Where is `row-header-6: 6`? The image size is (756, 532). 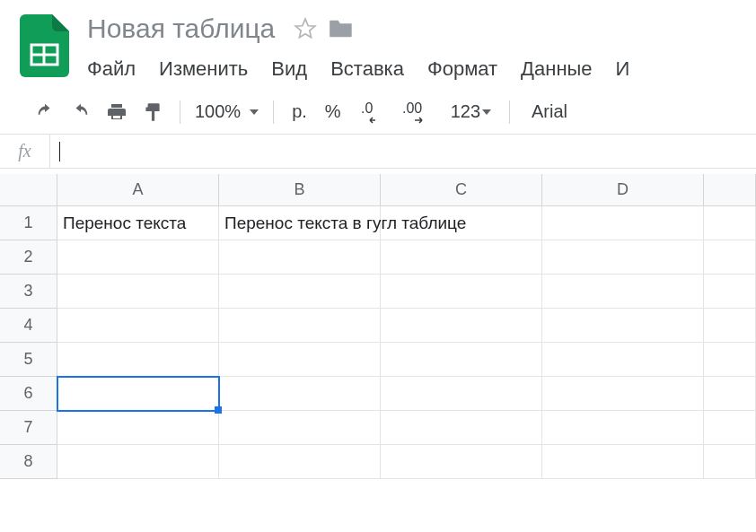
row-header-6: 6 is located at coordinates (29, 394).